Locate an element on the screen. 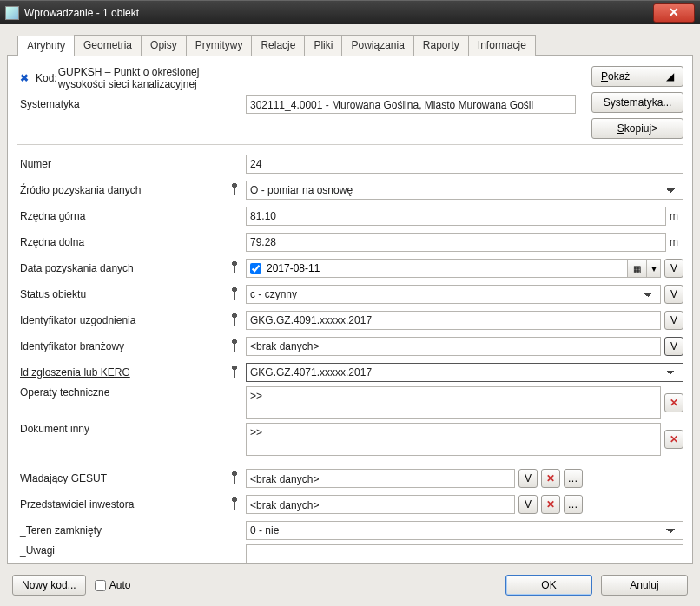  dok-inny-textarea: >> is located at coordinates (453, 439).